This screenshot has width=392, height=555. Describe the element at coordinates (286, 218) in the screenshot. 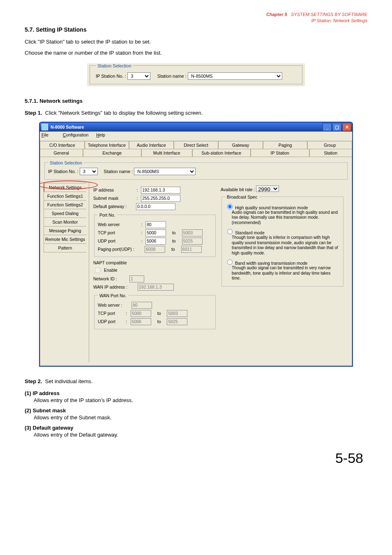

I see `radio-hq-desc: Audio signals can be transmitted in high…` at that location.